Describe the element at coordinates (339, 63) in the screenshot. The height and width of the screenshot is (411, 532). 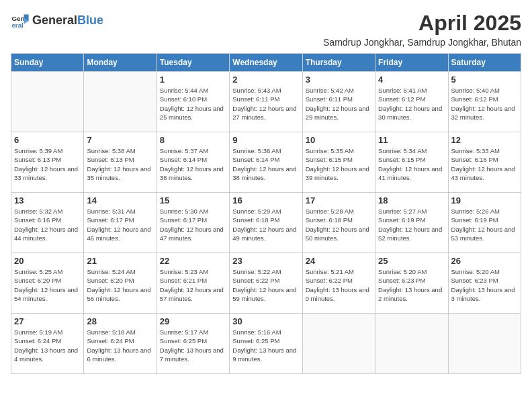
I see `header-cell-thursday: Thursday` at that location.